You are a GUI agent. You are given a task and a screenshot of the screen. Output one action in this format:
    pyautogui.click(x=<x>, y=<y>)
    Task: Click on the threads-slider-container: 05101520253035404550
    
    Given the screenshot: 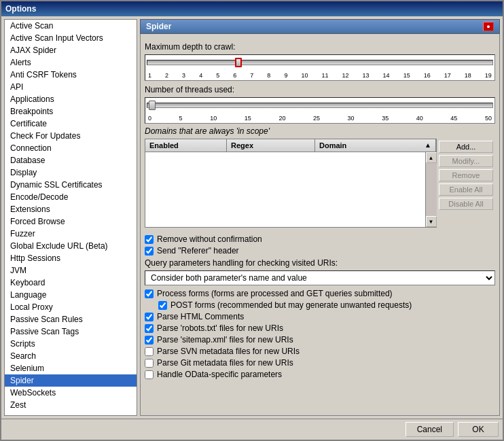 What is the action you would take?
    pyautogui.click(x=320, y=110)
    